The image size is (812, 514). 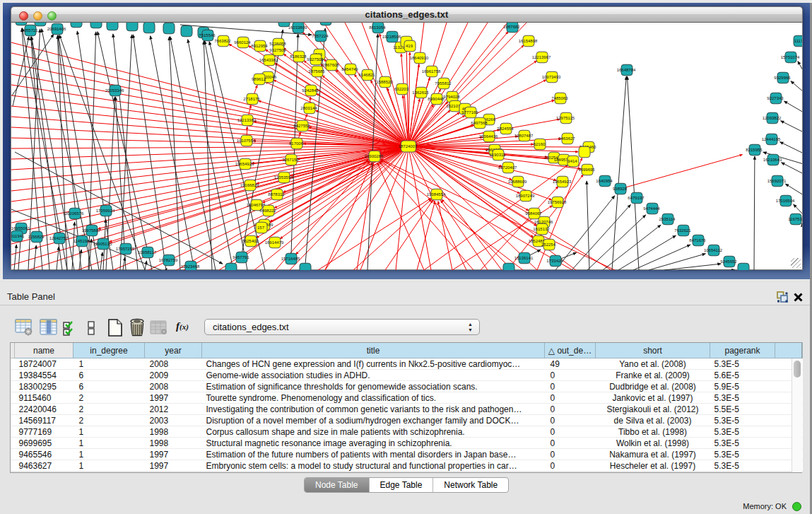 What do you see at coordinates (567, 139) in the screenshot?
I see `svg-text: 9463627` at bounding box center [567, 139].